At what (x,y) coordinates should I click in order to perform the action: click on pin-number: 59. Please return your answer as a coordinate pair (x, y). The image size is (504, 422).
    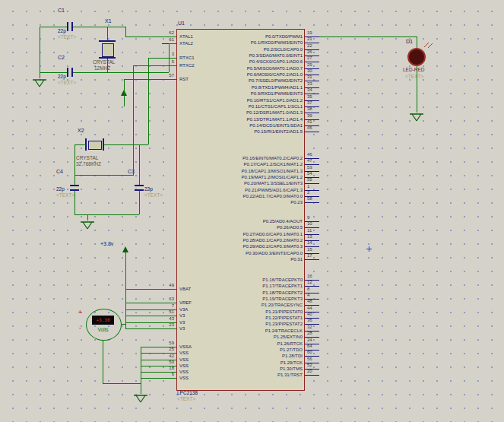
    Looking at the image, I should click on (167, 343).